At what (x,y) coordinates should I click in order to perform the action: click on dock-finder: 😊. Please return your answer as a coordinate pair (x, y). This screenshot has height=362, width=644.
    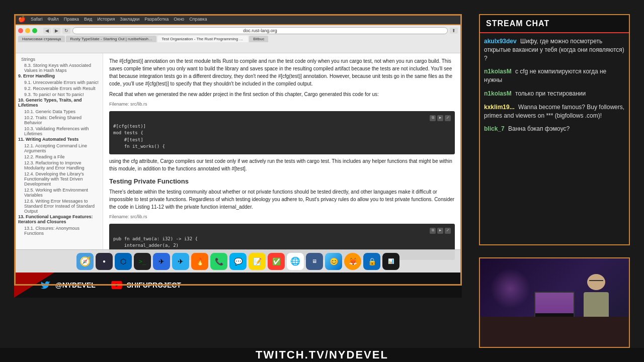
    Looking at the image, I should click on (334, 261).